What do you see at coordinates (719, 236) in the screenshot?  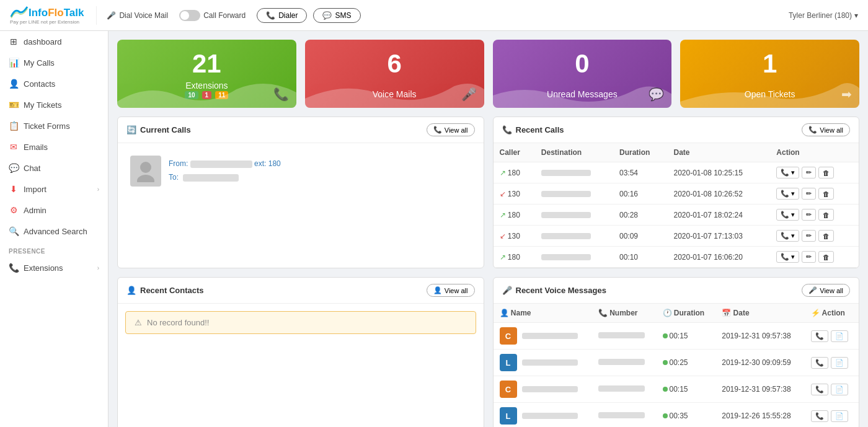 I see `date-cell: 2020-01-07 17:13:03` at bounding box center [719, 236].